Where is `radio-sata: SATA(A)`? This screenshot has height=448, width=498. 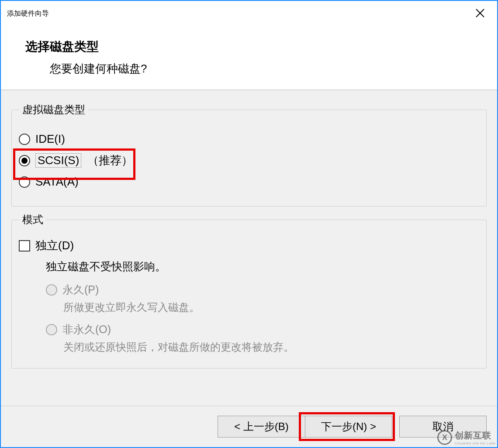
radio-sata: SATA(A) is located at coordinates (249, 182).